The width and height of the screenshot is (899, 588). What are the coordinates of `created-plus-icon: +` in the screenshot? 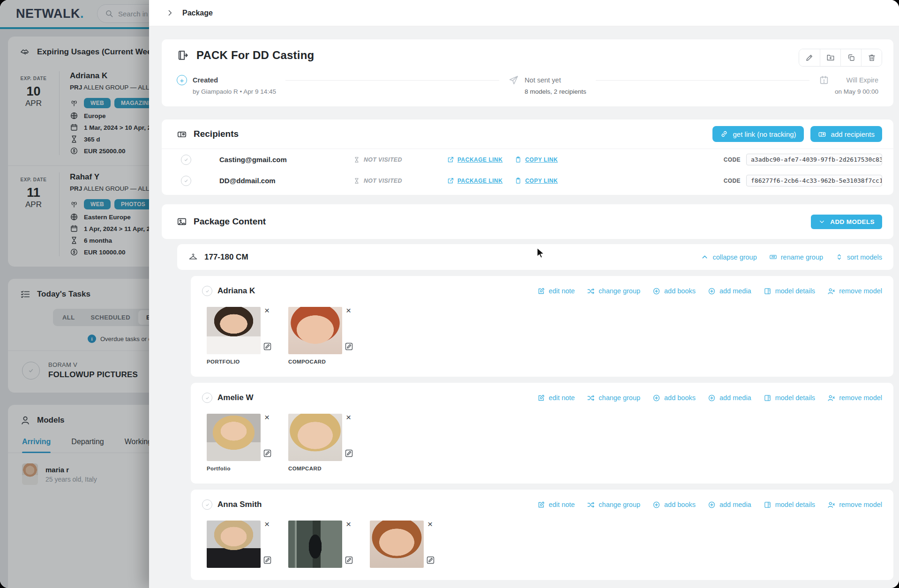 It's located at (182, 80).